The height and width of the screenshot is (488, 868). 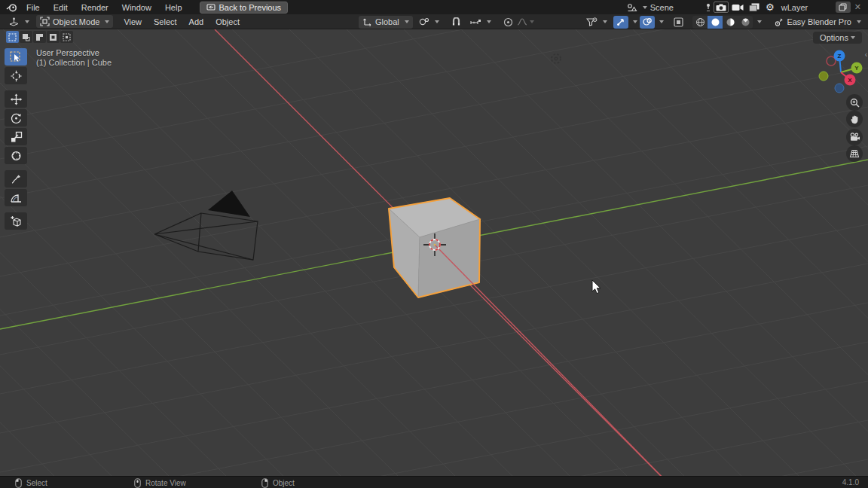 I want to click on orientation-dropdown: Global, so click(x=386, y=23).